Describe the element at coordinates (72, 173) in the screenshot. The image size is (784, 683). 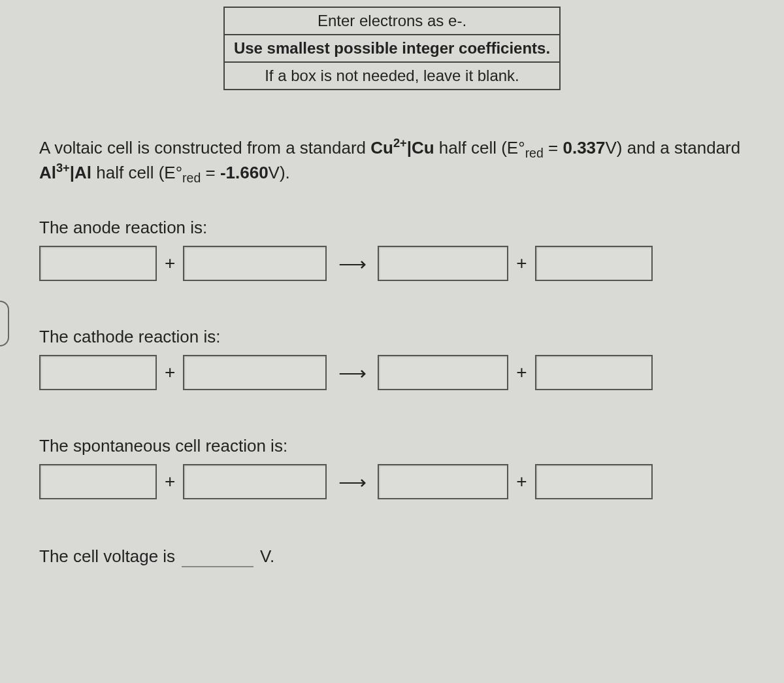
I see `pipe-2: |` at that location.